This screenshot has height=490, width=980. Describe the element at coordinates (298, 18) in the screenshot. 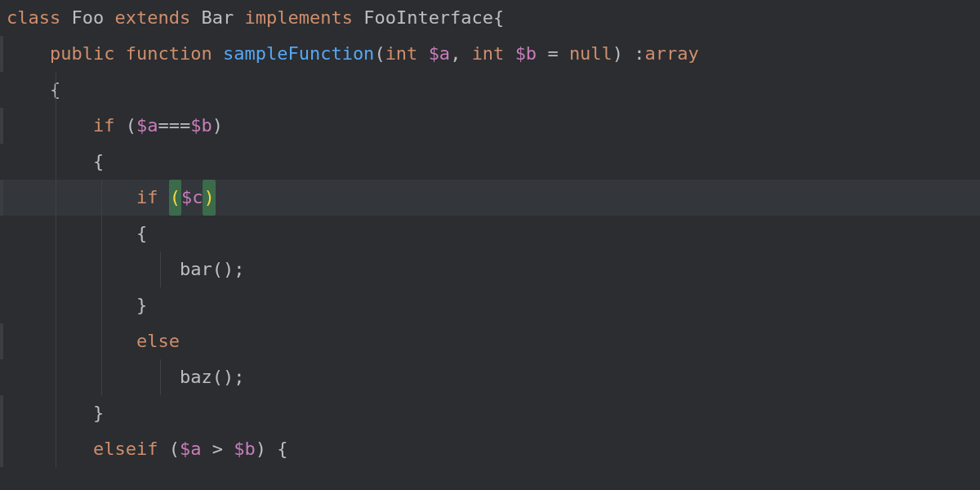

I see `keyword-implements: implements` at that location.